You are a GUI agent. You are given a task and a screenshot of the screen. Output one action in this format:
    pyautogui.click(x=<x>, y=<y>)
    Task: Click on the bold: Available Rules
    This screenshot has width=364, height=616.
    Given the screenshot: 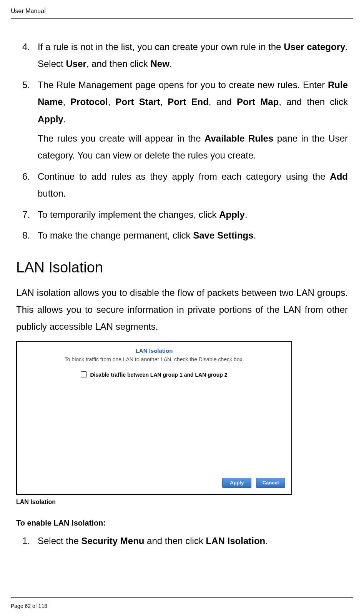 What is the action you would take?
    pyautogui.click(x=239, y=139)
    